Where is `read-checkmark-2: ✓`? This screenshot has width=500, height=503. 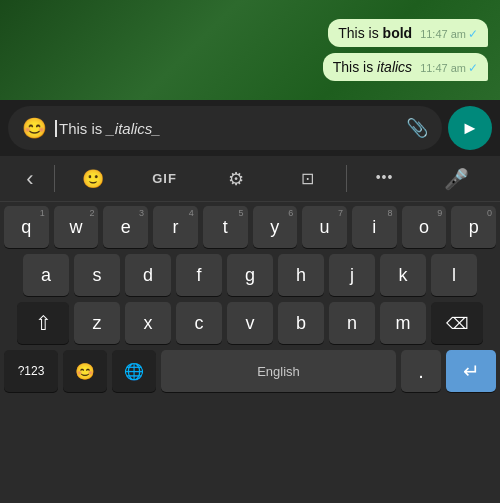
read-checkmark-2: ✓ is located at coordinates (473, 68).